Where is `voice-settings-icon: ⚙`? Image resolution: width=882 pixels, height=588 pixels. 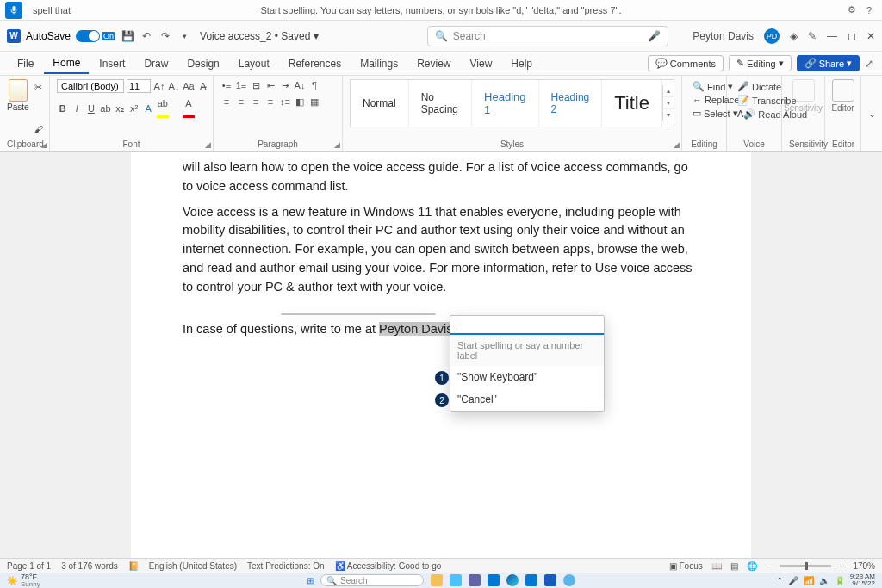 voice-settings-icon: ⚙ is located at coordinates (852, 10).